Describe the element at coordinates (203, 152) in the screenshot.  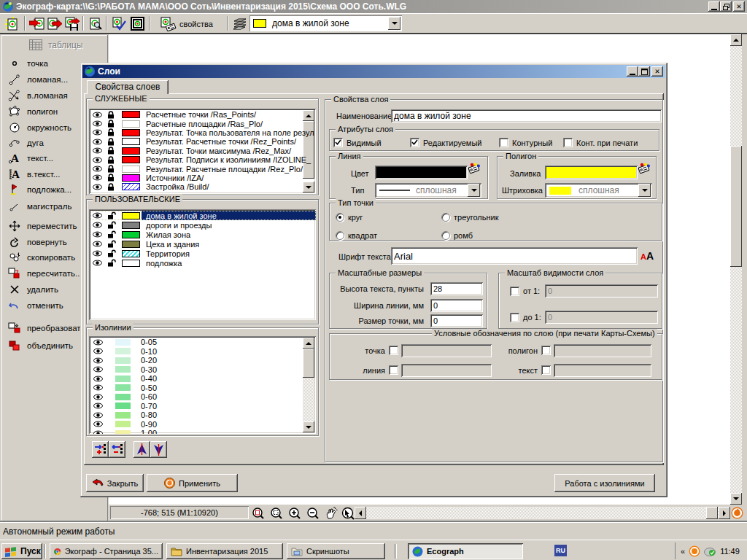
I see `service-layers-list: Расчетные точки /Ras_Points/ Расчетные п…` at that location.